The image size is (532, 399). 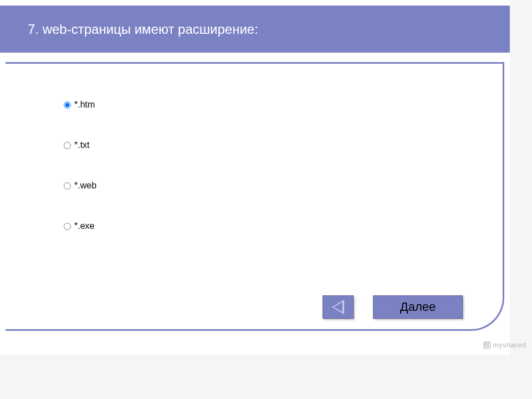 I want to click on option-label: *.exe, so click(x=84, y=226).